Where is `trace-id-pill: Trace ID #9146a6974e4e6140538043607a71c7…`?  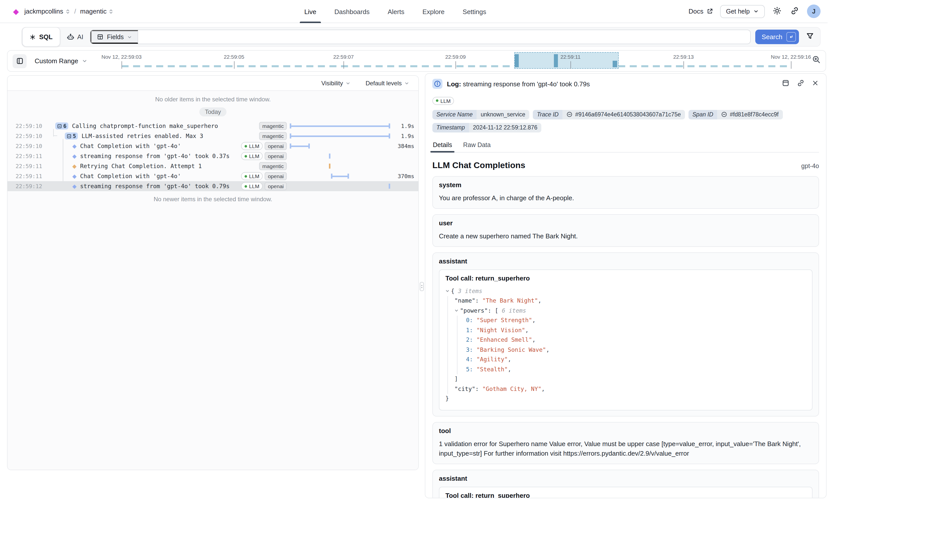 trace-id-pill: Trace ID #9146a6974e4e6140538043607a71c7… is located at coordinates (609, 114).